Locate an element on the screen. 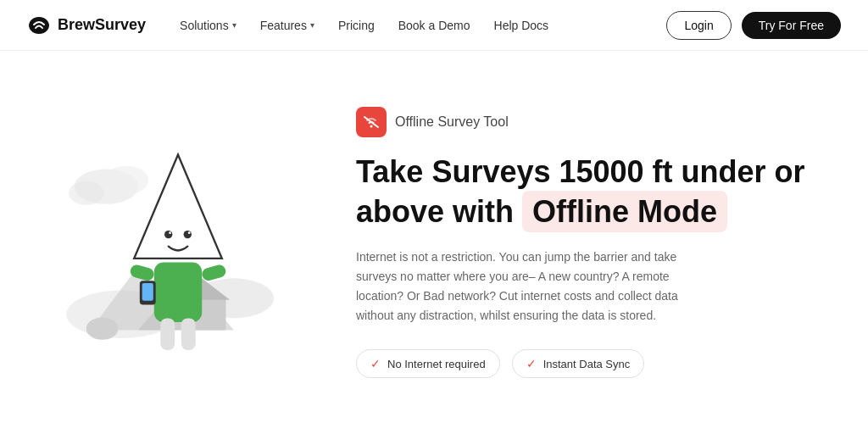 Image resolution: width=868 pixels, height=434 pixels. login-button: Login is located at coordinates (698, 25).